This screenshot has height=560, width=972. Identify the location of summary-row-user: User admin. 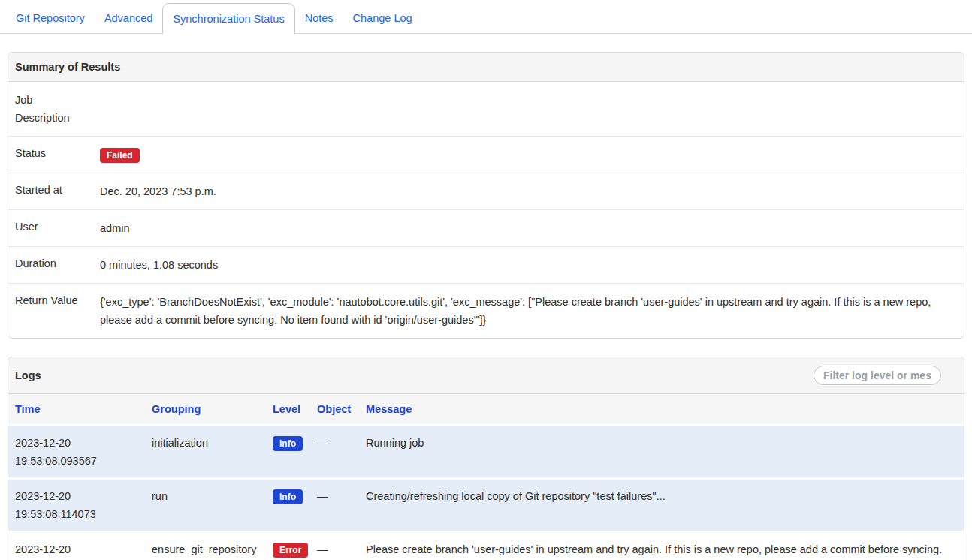
(486, 228).